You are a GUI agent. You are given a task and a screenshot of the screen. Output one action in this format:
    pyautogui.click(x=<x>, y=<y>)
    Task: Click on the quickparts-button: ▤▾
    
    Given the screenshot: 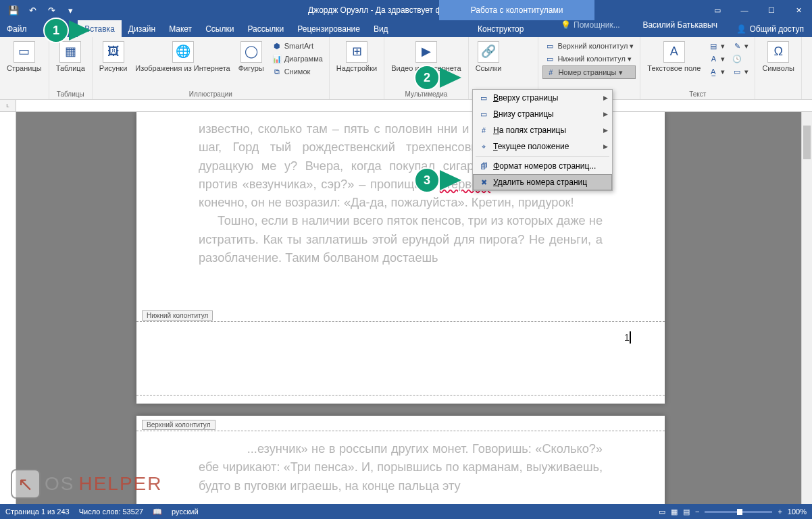 What is the action you would take?
    pyautogui.click(x=716, y=46)
    